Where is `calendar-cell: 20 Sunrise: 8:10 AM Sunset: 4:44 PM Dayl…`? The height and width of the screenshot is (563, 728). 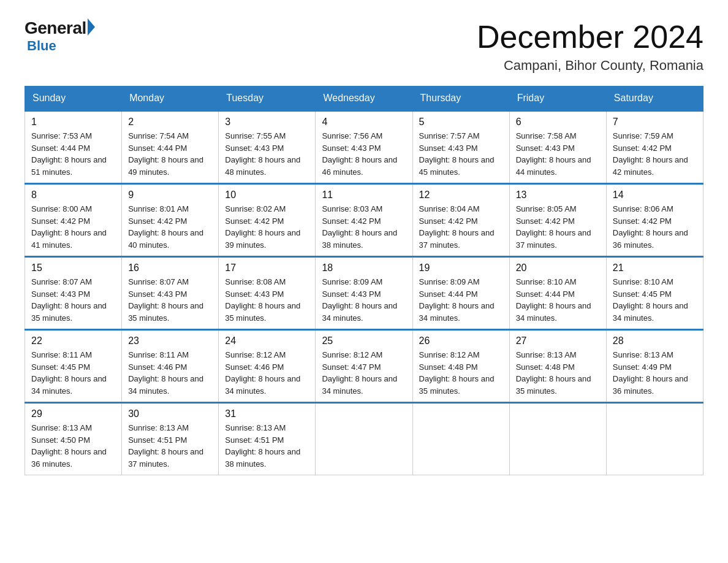 calendar-cell: 20 Sunrise: 8:10 AM Sunset: 4:44 PM Dayl… is located at coordinates (558, 293).